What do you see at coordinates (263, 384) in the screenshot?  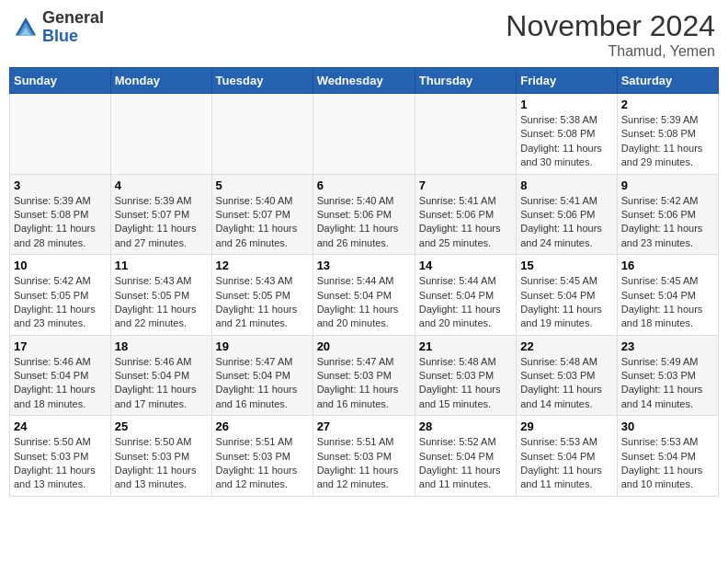 I see `cell-content: Sunrise: 5:47 AM Sunset: 5:04 PM Dayligh…` at bounding box center [263, 384].